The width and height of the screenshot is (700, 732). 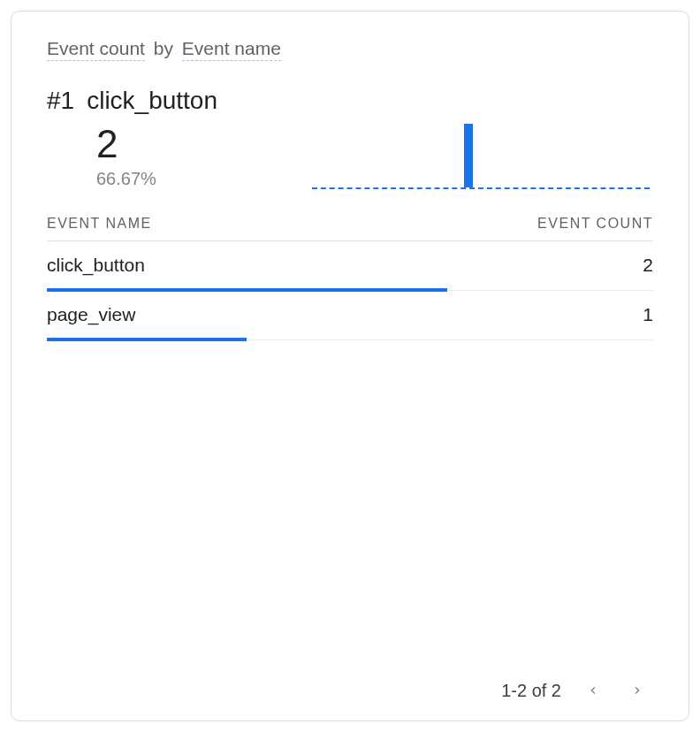 What do you see at coordinates (91, 315) in the screenshot?
I see `row-event-name: page_view` at bounding box center [91, 315].